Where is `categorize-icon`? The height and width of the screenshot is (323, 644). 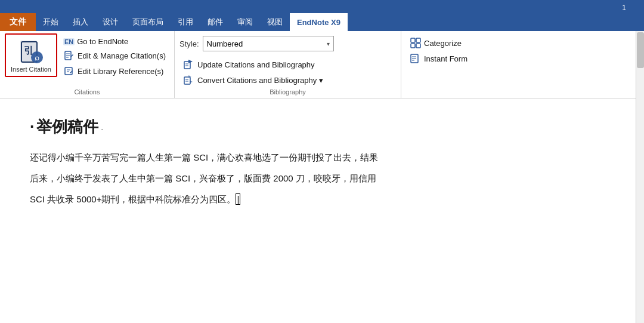 categorize-icon is located at coordinates (416, 43).